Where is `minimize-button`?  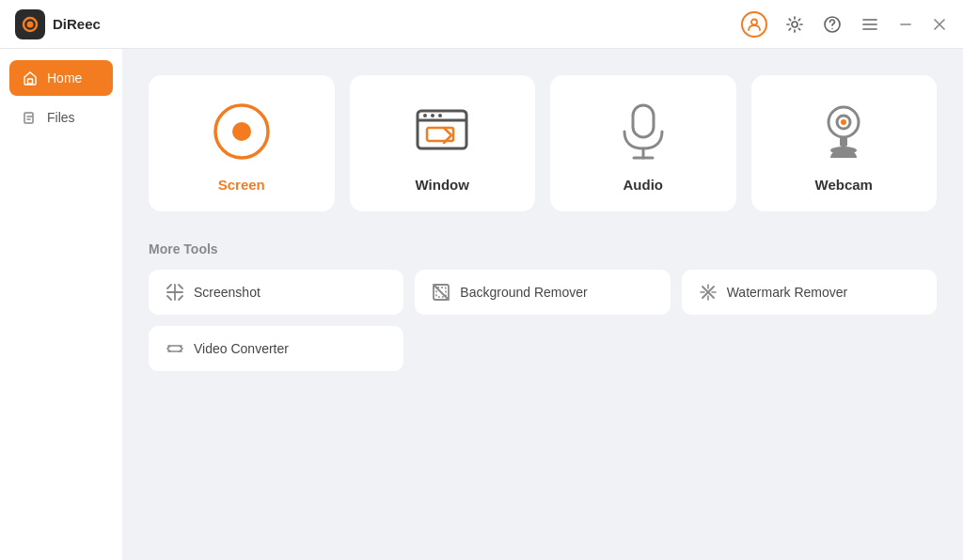 minimize-button is located at coordinates (906, 24).